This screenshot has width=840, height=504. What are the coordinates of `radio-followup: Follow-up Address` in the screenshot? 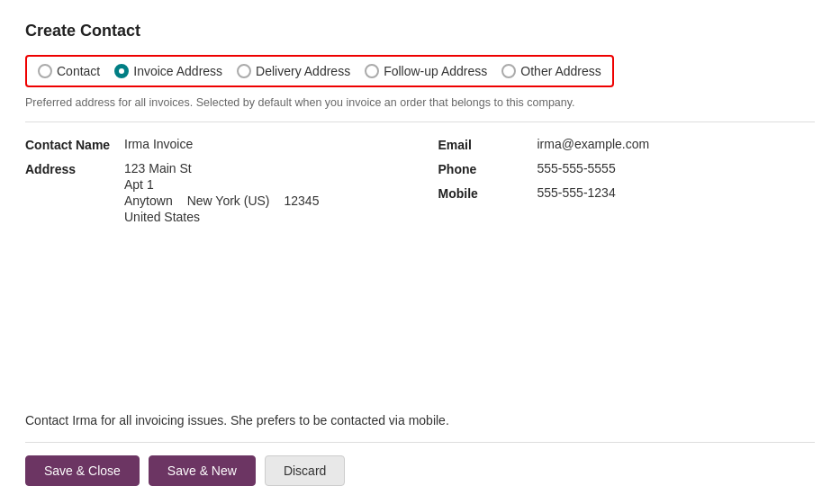 It's located at (426, 71).